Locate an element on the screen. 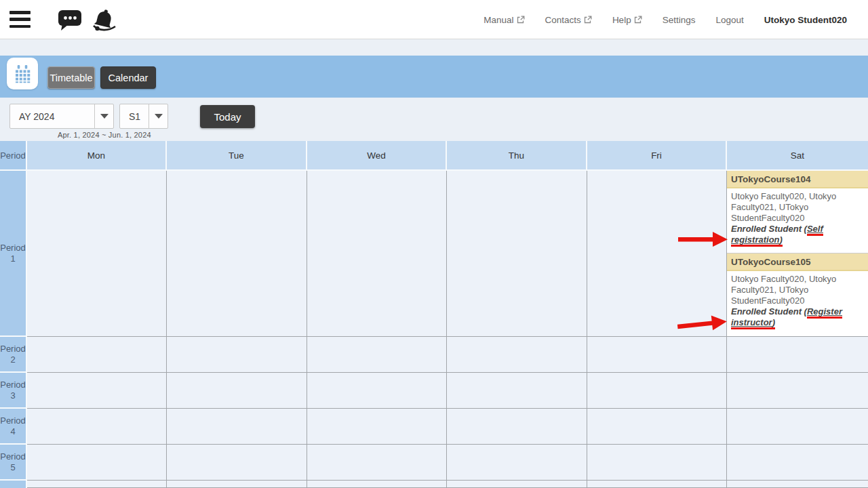 The width and height of the screenshot is (868, 488). term-select: S1 is located at coordinates (144, 117).